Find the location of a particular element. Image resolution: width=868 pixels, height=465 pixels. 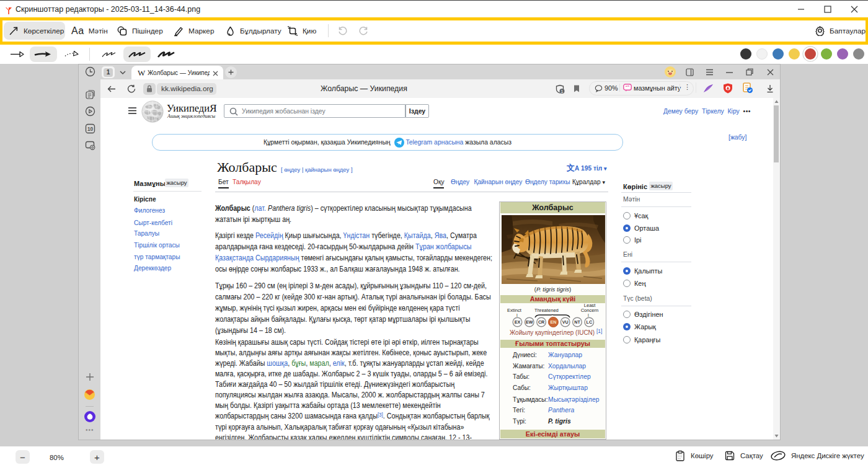

svg-text: VU is located at coordinates (565, 322).